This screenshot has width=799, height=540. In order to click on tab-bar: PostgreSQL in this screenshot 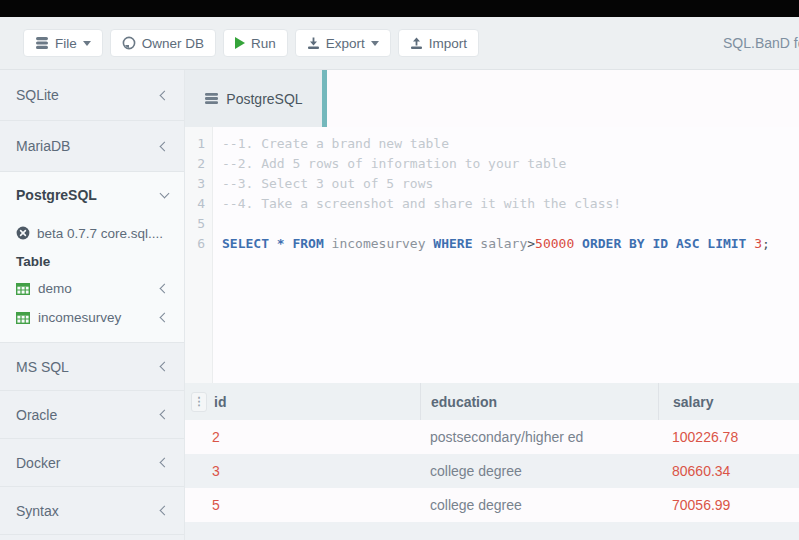, I will do `click(492, 98)`.